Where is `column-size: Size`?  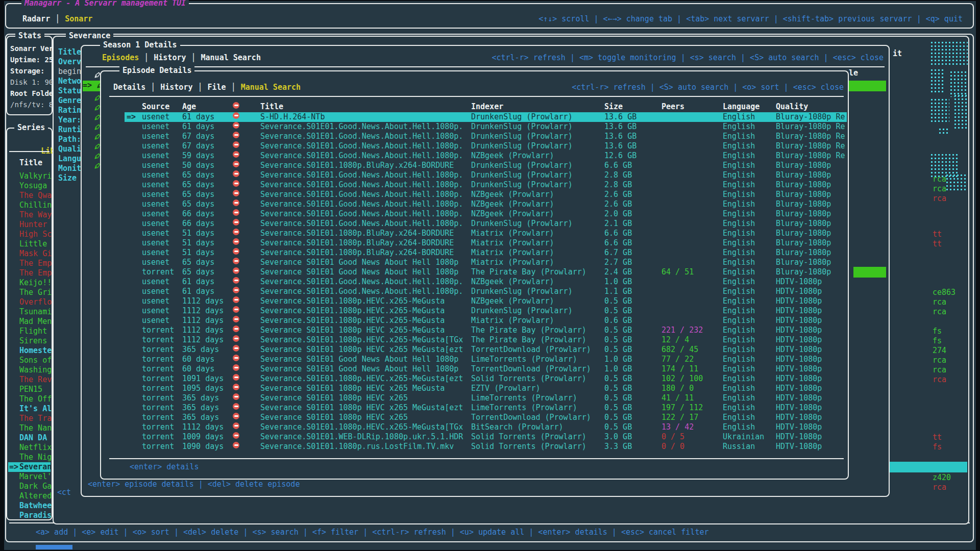 column-size: Size is located at coordinates (614, 107).